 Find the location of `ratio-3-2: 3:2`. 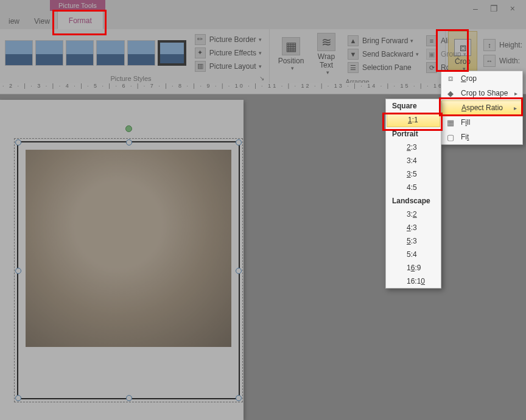

ratio-3-2: 3:2 is located at coordinates (413, 214).